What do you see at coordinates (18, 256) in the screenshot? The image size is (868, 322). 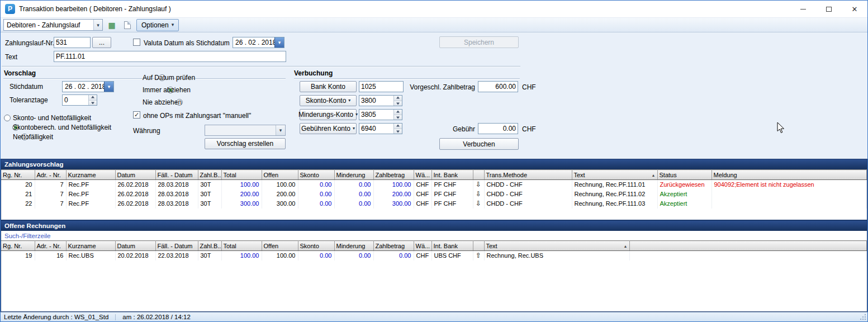 I see `table-cell: 19` at bounding box center [18, 256].